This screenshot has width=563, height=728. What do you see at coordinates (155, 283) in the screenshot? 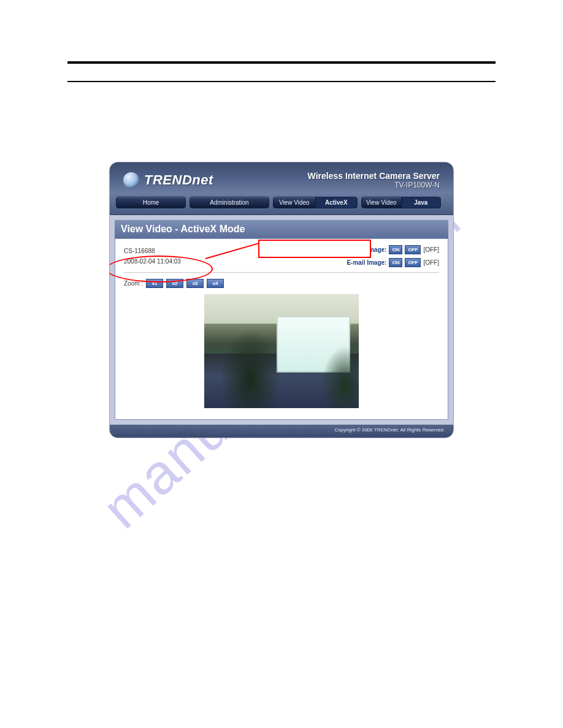
I see `zoom-x1-button: x1` at bounding box center [155, 283].